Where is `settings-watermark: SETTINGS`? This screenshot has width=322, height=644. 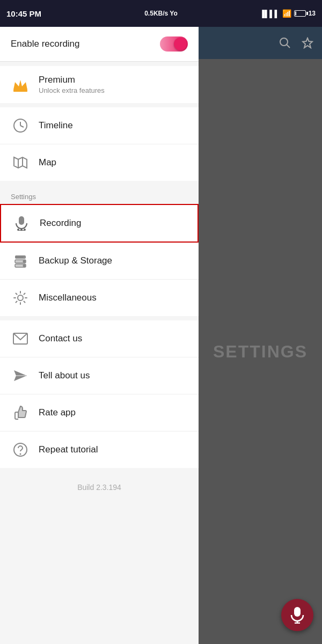
settings-watermark: SETTINGS is located at coordinates (260, 352).